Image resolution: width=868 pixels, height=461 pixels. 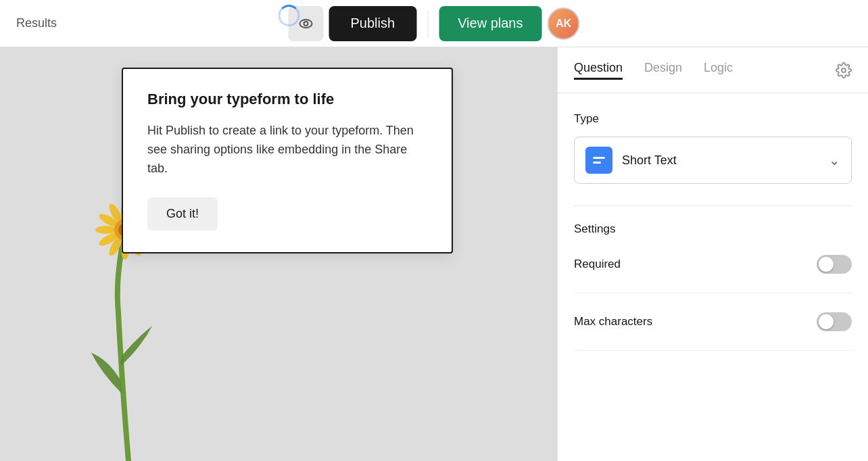 What do you see at coordinates (183, 214) in the screenshot?
I see `got-it-button: Got it!` at bounding box center [183, 214].